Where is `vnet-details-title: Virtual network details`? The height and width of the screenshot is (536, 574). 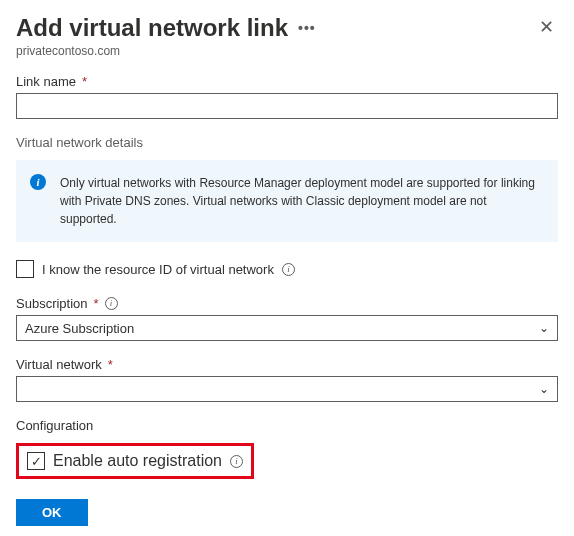 vnet-details-title: Virtual network details is located at coordinates (287, 142).